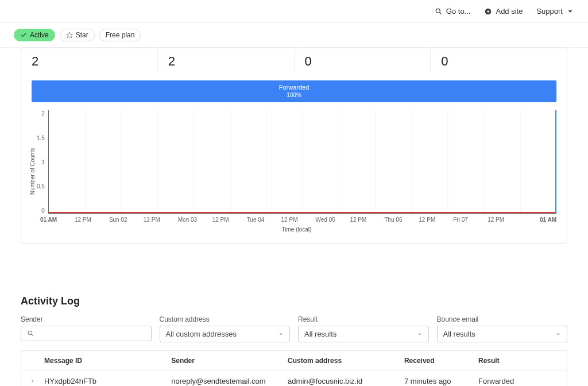 The image size is (588, 386). I want to click on top-nav: Go to... Add site Support, so click(294, 11).